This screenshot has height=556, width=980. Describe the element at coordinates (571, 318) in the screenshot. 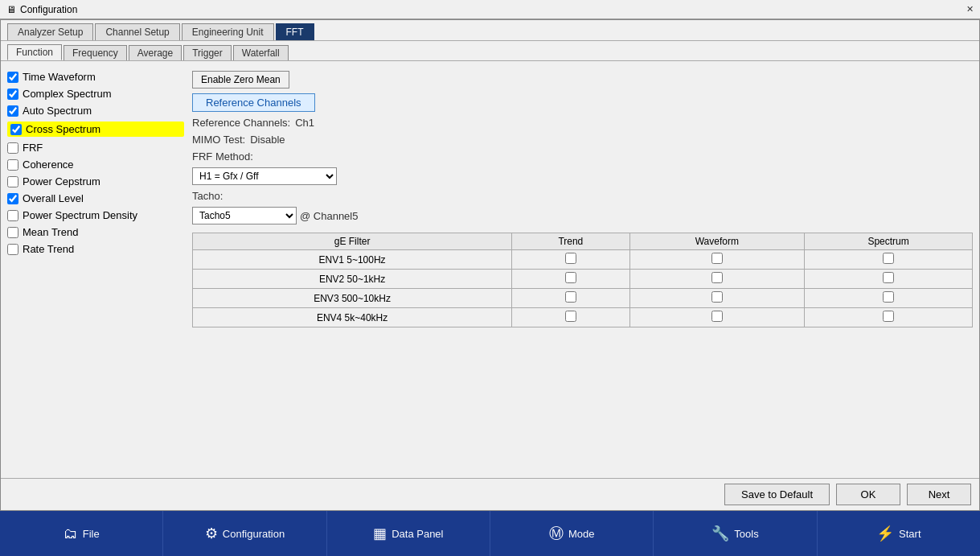

I see `ge-trend-env4` at that location.